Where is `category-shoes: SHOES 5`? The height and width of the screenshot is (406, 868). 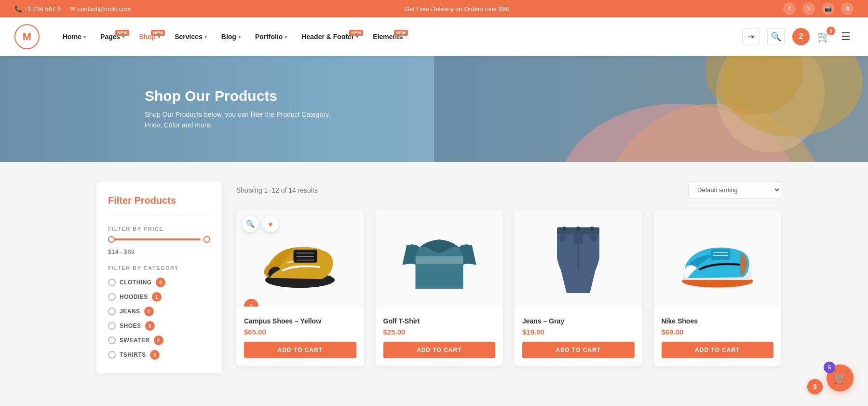
category-shoes: SHOES 5 is located at coordinates (131, 326).